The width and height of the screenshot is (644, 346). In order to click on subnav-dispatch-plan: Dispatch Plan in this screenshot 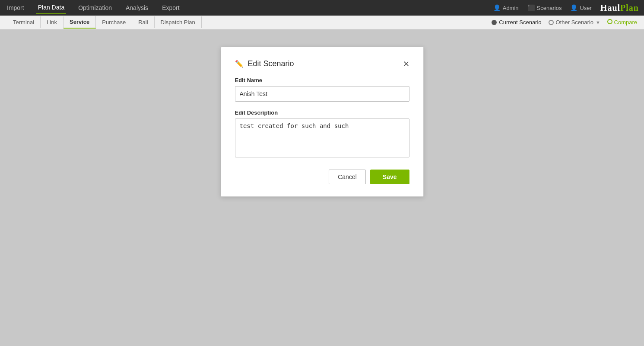, I will do `click(178, 22)`.